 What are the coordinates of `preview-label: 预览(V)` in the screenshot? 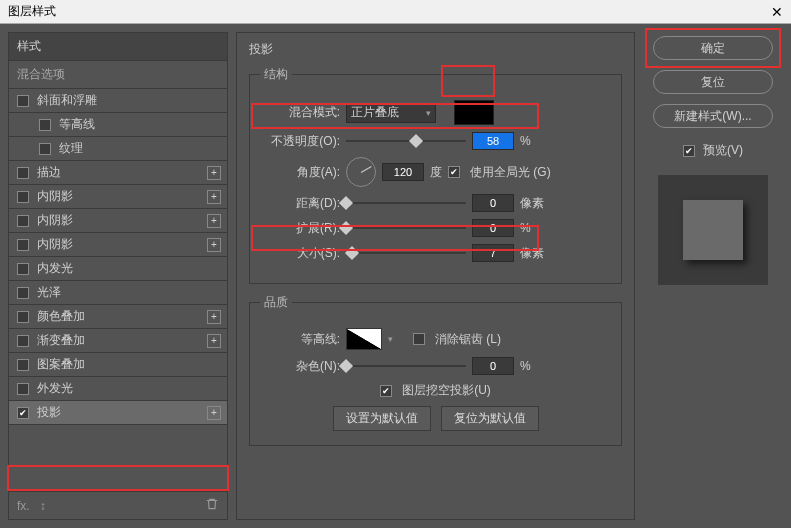 It's located at (723, 150).